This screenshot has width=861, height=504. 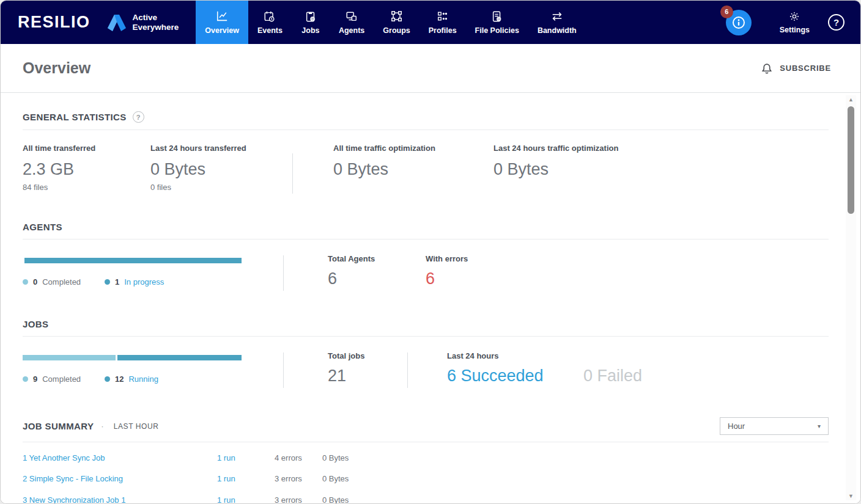 I want to click on tab-bandwidth: Bandwidth, so click(x=557, y=22).